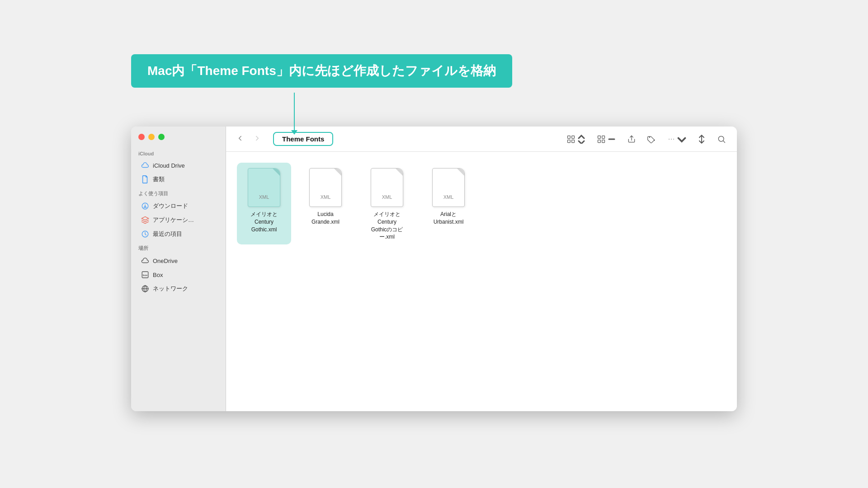  Describe the element at coordinates (303, 139) in the screenshot. I see `folder-title: Theme Fonts` at that location.